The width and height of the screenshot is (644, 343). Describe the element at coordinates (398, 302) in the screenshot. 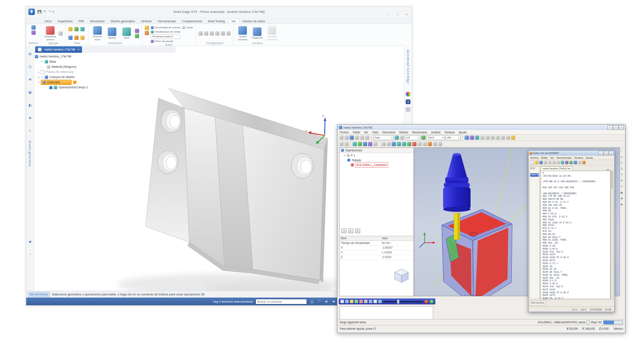

I see `sim-slider-thumb` at that location.